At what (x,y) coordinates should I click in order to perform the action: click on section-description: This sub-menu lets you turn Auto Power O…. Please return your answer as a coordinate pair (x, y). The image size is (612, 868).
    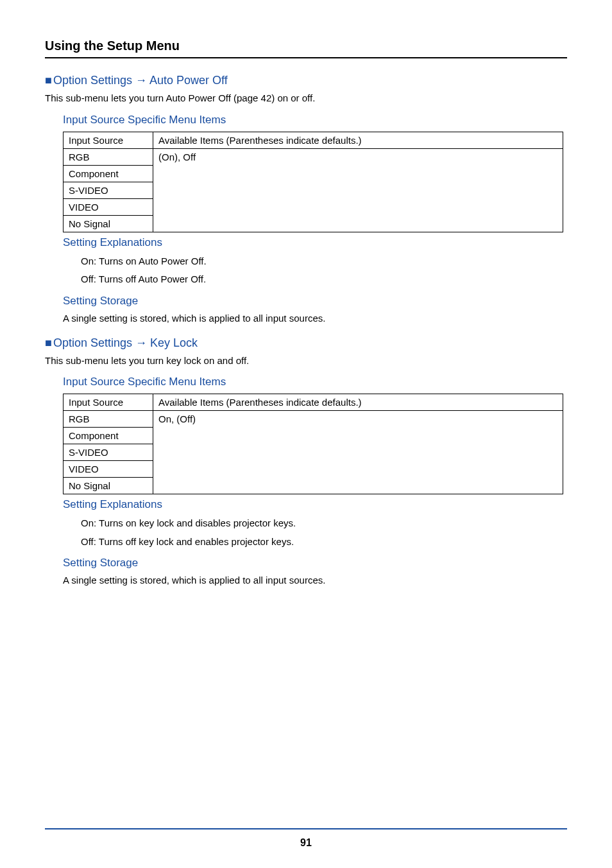
    Looking at the image, I should click on (306, 99).